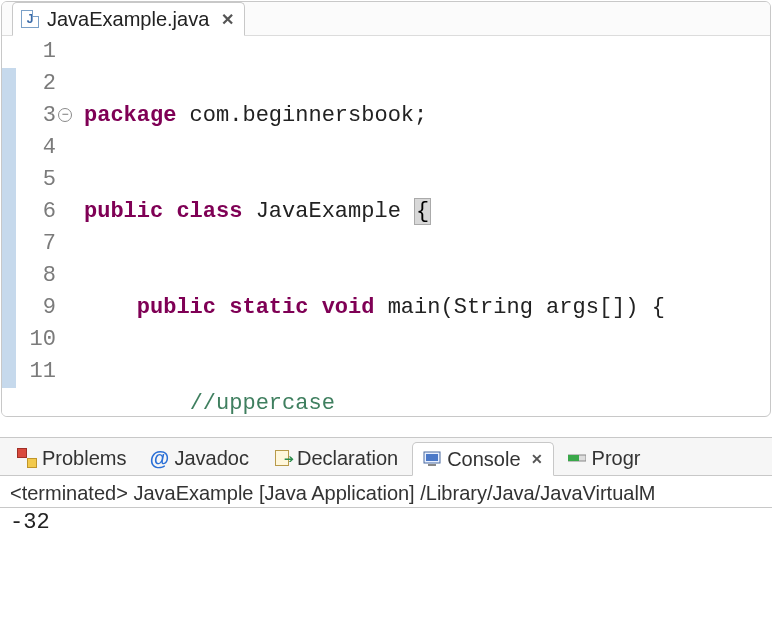 The image size is (772, 620). I want to click on tab-label: Declaration, so click(348, 458).